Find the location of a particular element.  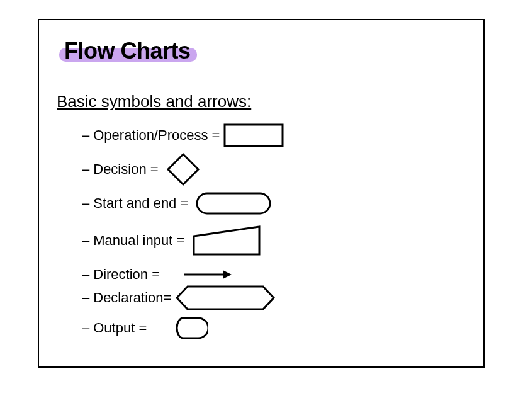

list-item: – Declaration= is located at coordinates (274, 298).